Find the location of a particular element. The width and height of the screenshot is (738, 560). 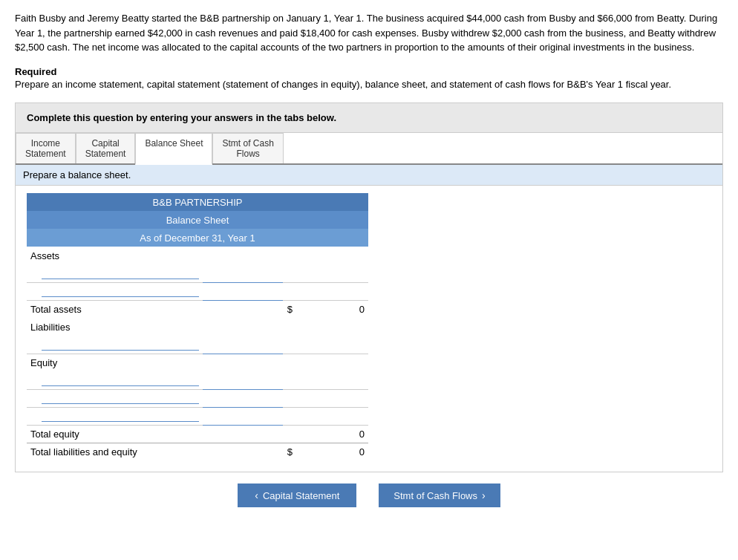

tab-stmt-cash-flows: Stmt of Cash Flows is located at coordinates (248, 149).